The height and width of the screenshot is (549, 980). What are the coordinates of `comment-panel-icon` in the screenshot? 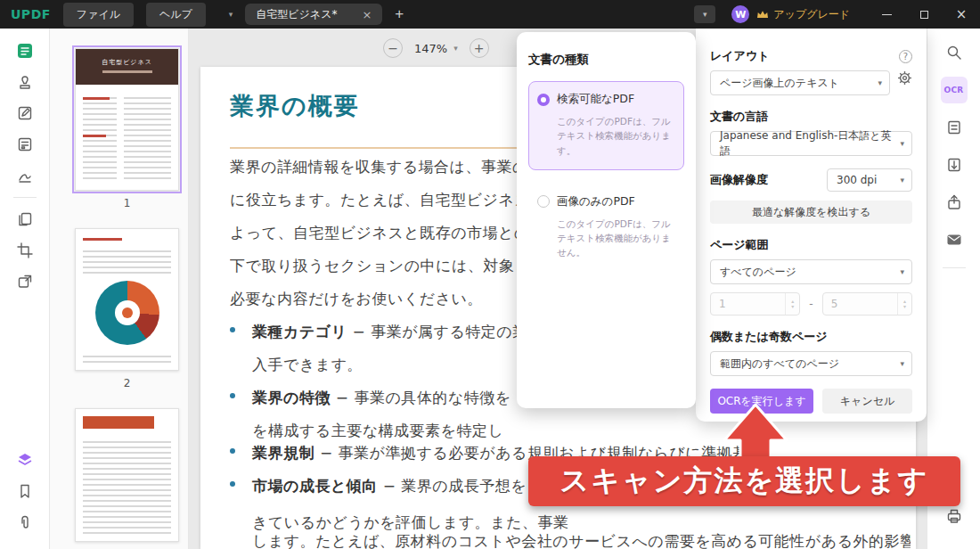 It's located at (25, 51).